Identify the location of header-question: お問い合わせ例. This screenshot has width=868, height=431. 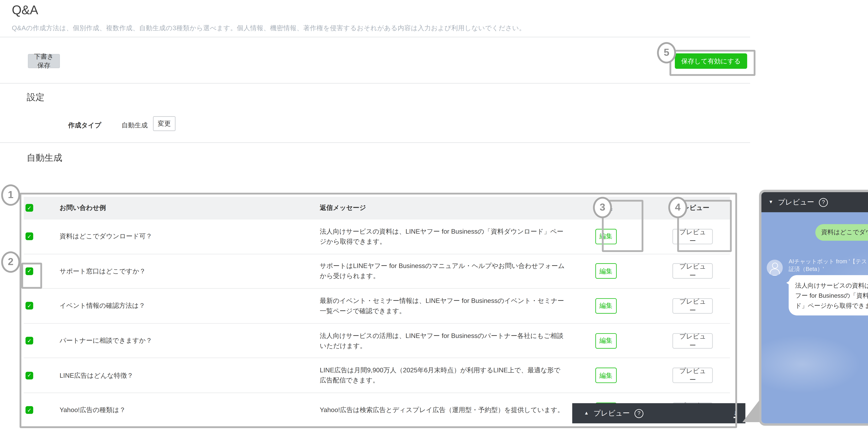
(190, 208).